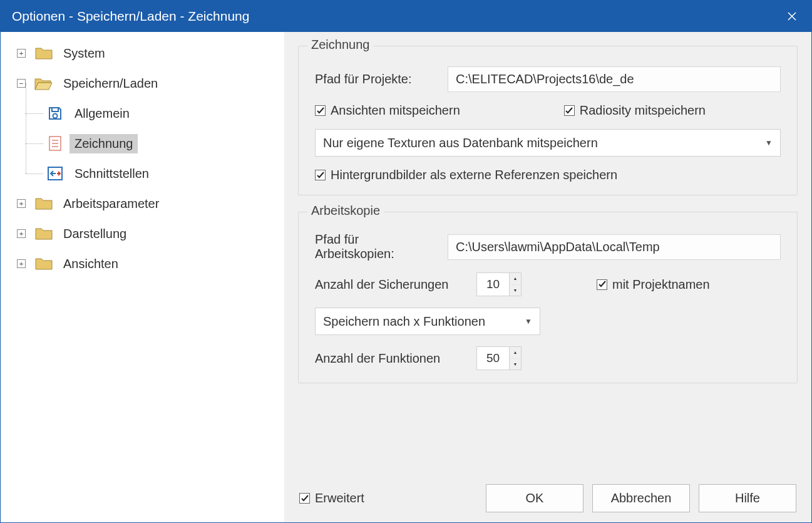 The height and width of the screenshot is (523, 812). What do you see at coordinates (466, 175) in the screenshot?
I see `checkbox-bg-references: Hintergrundbilder als externe Referenzen…` at bounding box center [466, 175].